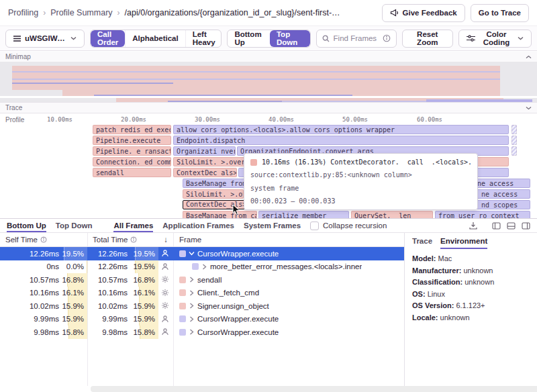 Image resolution: width=537 pixels, height=392 pixels. I want to click on view-option-bottom-up: Bottom Up, so click(248, 39).